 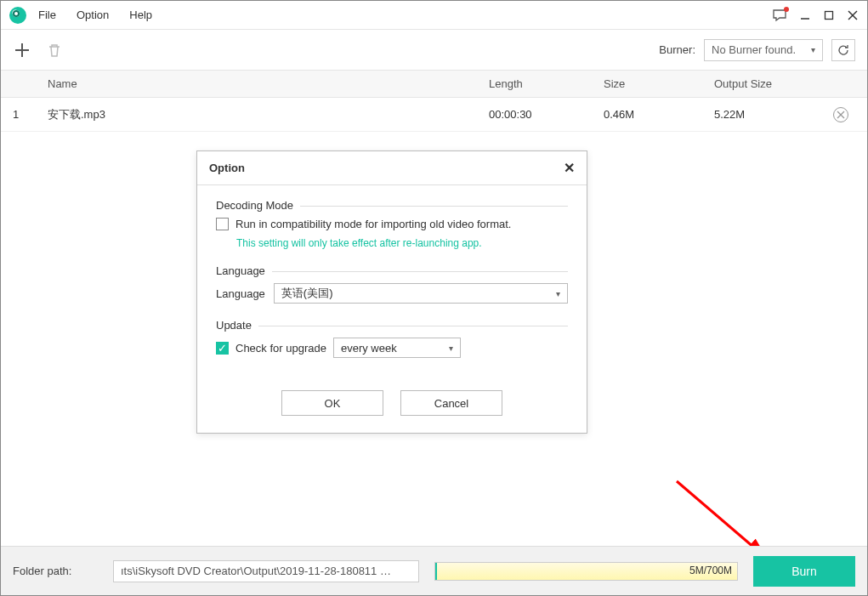 What do you see at coordinates (570, 168) in the screenshot?
I see `dialog-close-button: ✕` at bounding box center [570, 168].